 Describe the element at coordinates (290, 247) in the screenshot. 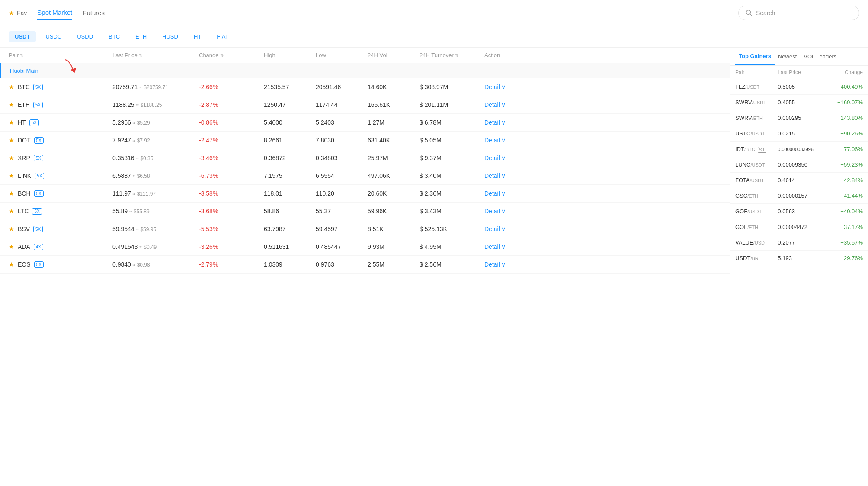

I see `high-cell: 0.511631` at that location.